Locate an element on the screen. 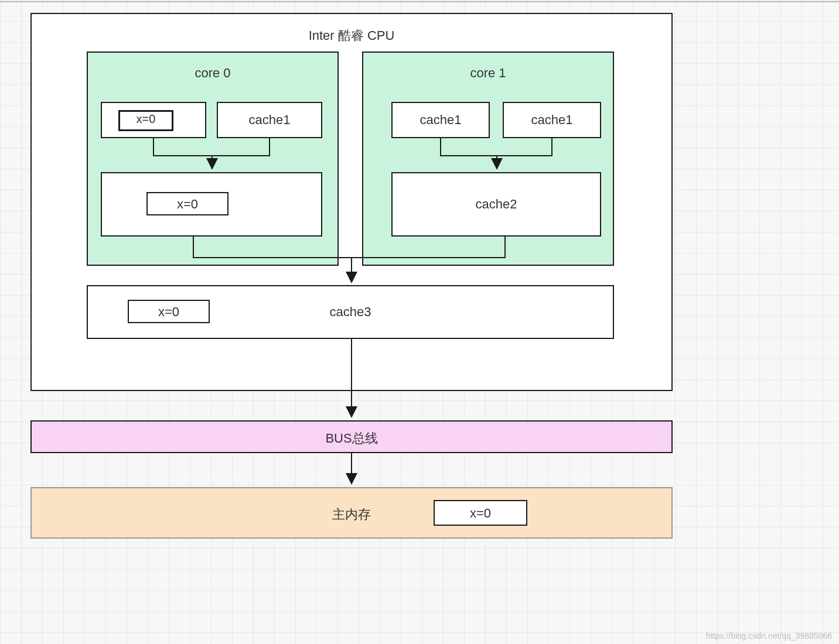 The width and height of the screenshot is (839, 644). memory-value-label: x=0 is located at coordinates (480, 513).